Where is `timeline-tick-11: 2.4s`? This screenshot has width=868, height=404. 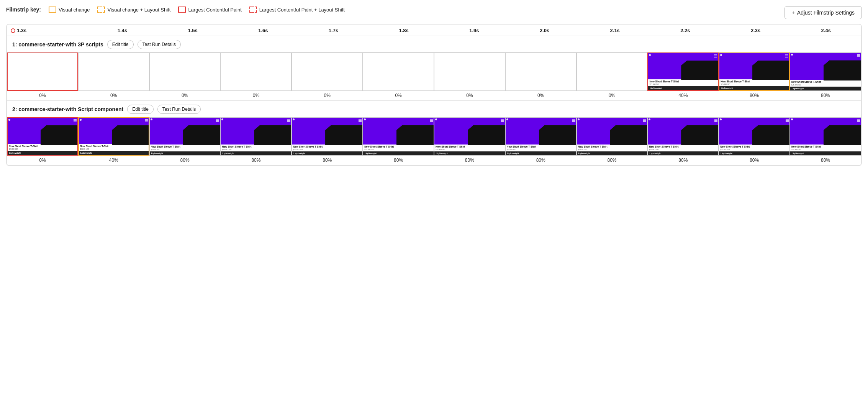 timeline-tick-11: 2.4s is located at coordinates (826, 31).